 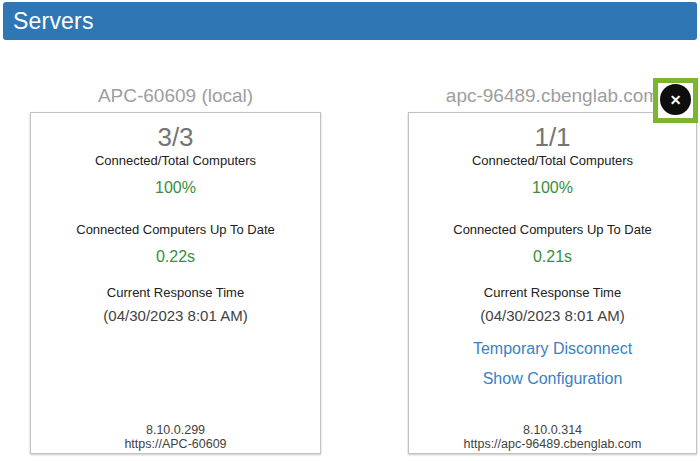 What do you see at coordinates (552, 445) in the screenshot?
I see `server-url: https://apc-96489.cbenglab.com` at bounding box center [552, 445].